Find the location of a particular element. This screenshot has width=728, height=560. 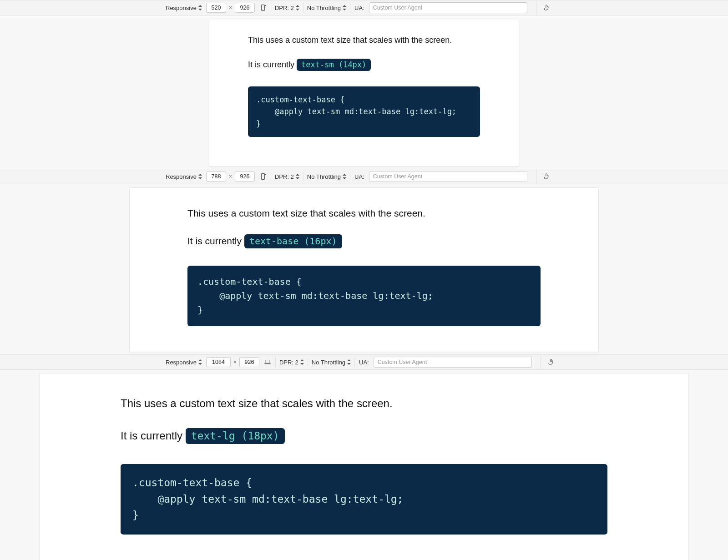

current-size-line: It is currently text-lg (18px) is located at coordinates (364, 436).